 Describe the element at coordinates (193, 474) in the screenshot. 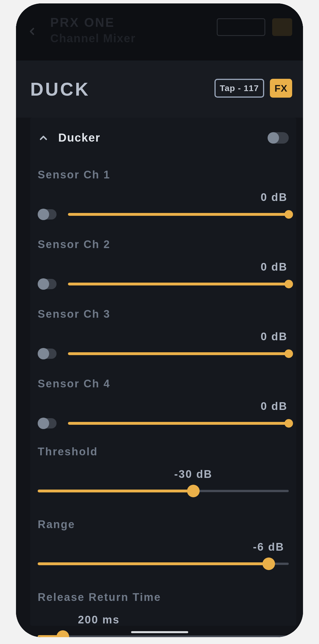

I see `threshold-value: -30 dB` at that location.